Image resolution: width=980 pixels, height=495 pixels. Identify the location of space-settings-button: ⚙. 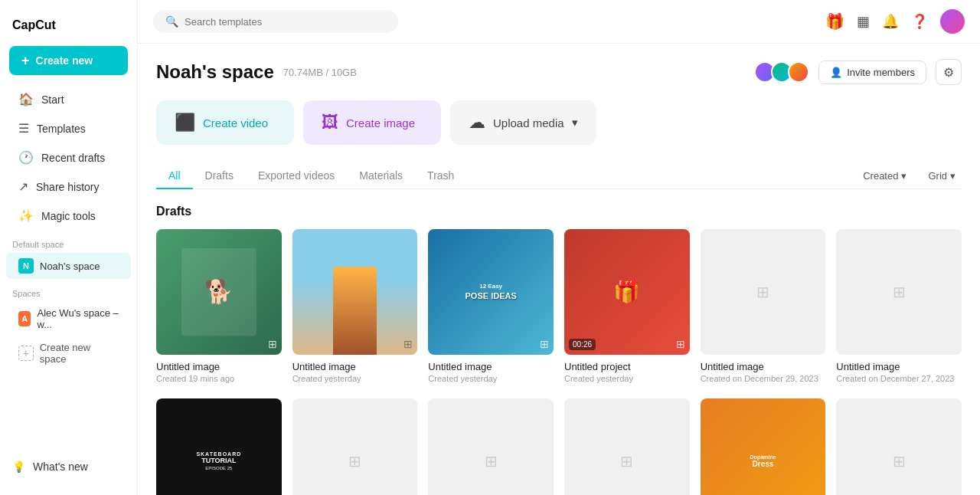
(949, 72).